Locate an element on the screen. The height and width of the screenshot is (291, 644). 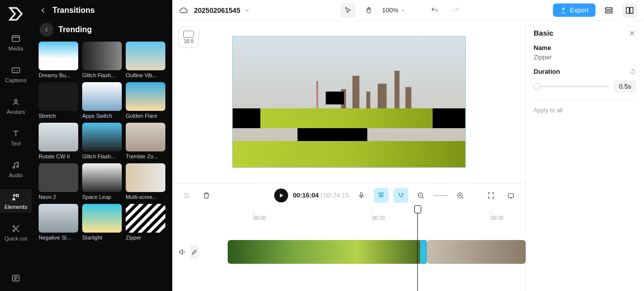
app-logo is located at coordinates (16, 14).